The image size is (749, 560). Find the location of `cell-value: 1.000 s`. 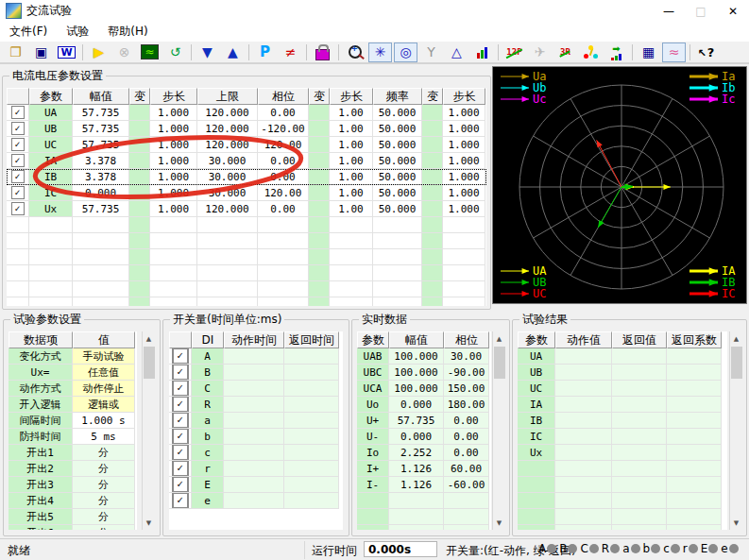

cell-value: 1.000 s is located at coordinates (104, 421).